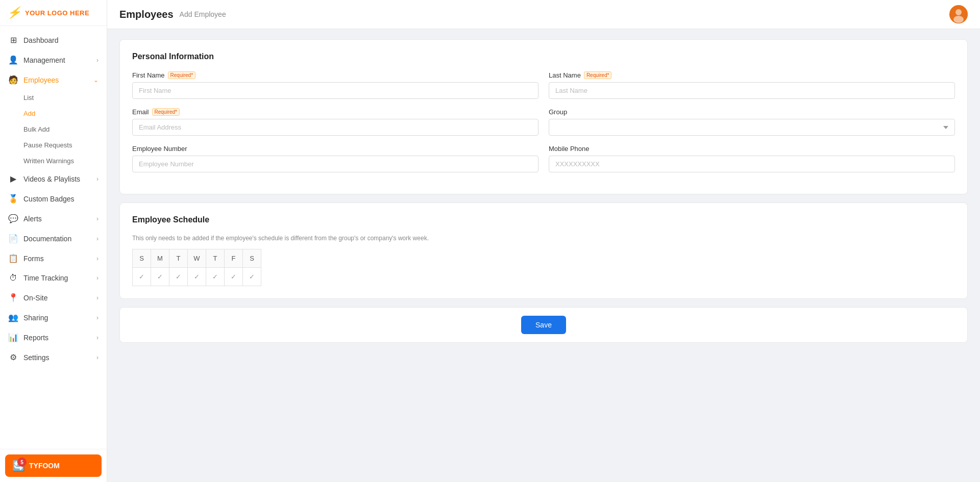 Image resolution: width=980 pixels, height=482 pixels. What do you see at coordinates (544, 238) in the screenshot?
I see `schedule-note: This only needs to be added if the emplo…` at bounding box center [544, 238].